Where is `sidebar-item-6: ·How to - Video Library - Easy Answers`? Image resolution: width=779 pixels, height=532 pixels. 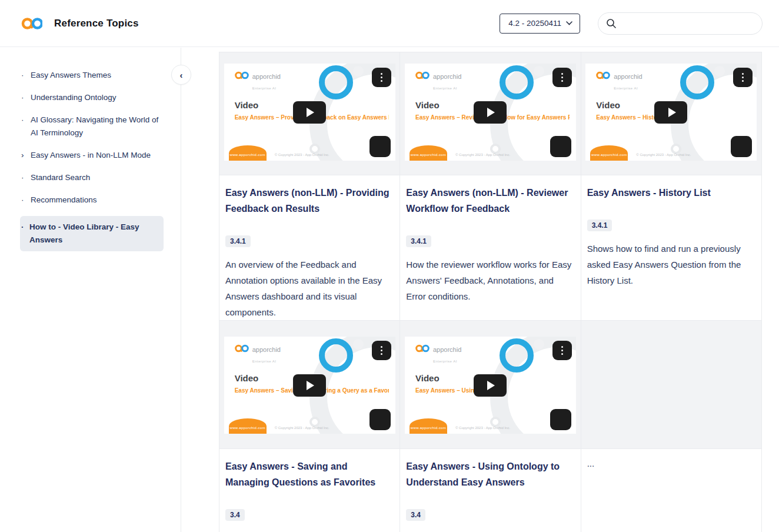 sidebar-item-6: ·How to - Video Library - Easy Answers is located at coordinates (92, 234).